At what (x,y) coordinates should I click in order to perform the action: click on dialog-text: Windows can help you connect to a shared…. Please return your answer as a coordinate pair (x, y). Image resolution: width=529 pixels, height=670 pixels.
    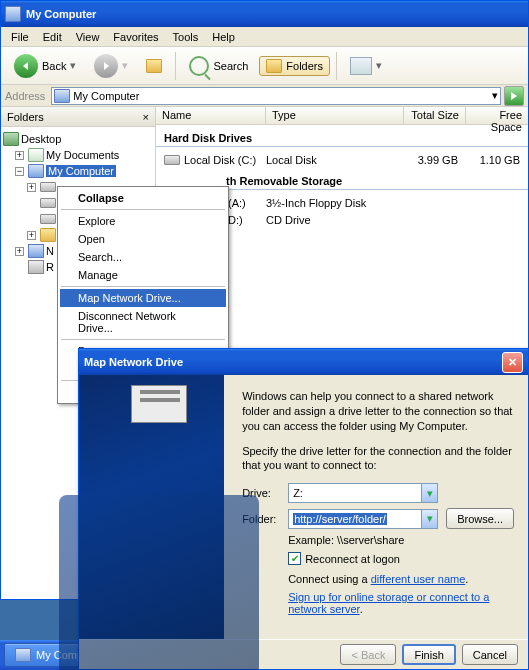
    Looking at the image, I should click on (378, 412).